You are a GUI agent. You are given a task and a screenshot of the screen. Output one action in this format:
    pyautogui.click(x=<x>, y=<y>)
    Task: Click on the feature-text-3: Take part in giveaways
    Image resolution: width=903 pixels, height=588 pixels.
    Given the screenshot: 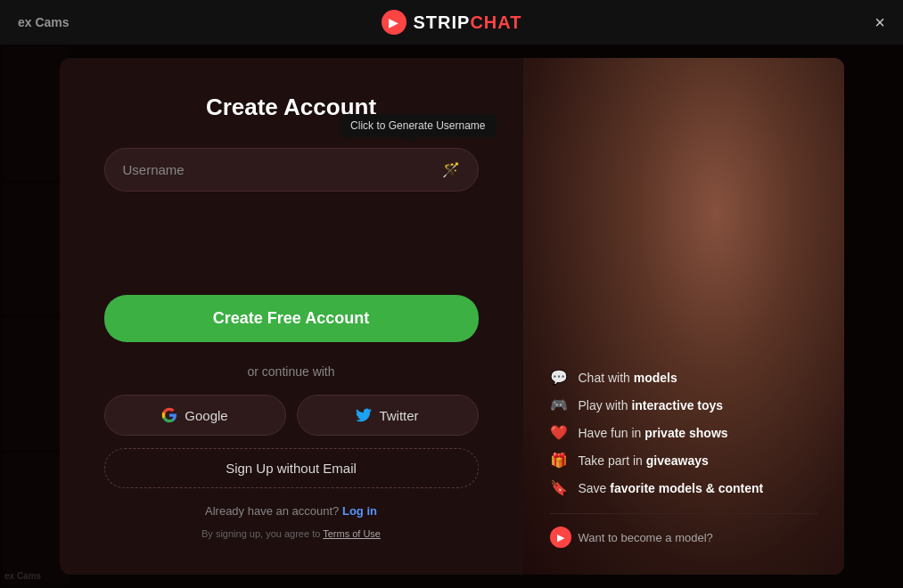 What is the action you would take?
    pyautogui.click(x=644, y=461)
    